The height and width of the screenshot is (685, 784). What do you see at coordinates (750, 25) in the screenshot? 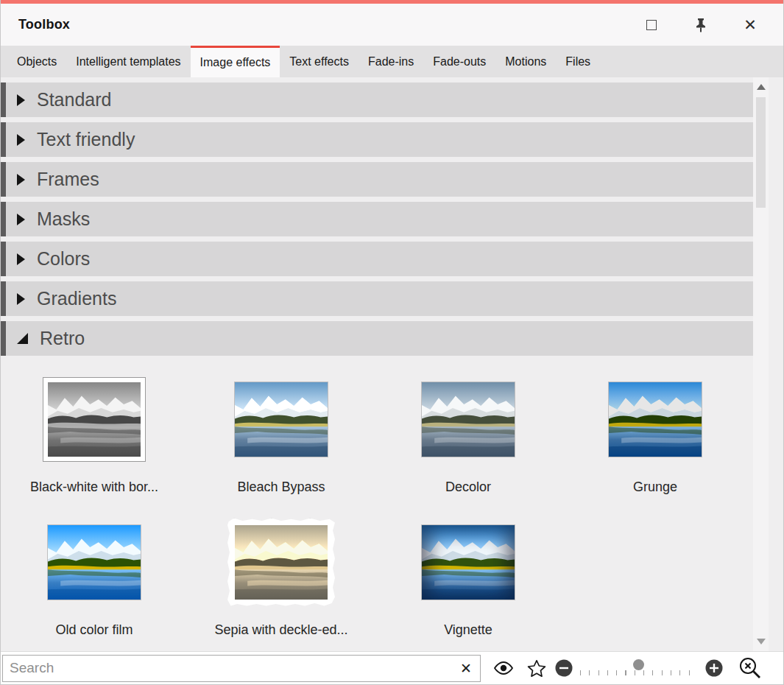
I see `close-icon: ✕` at bounding box center [750, 25].